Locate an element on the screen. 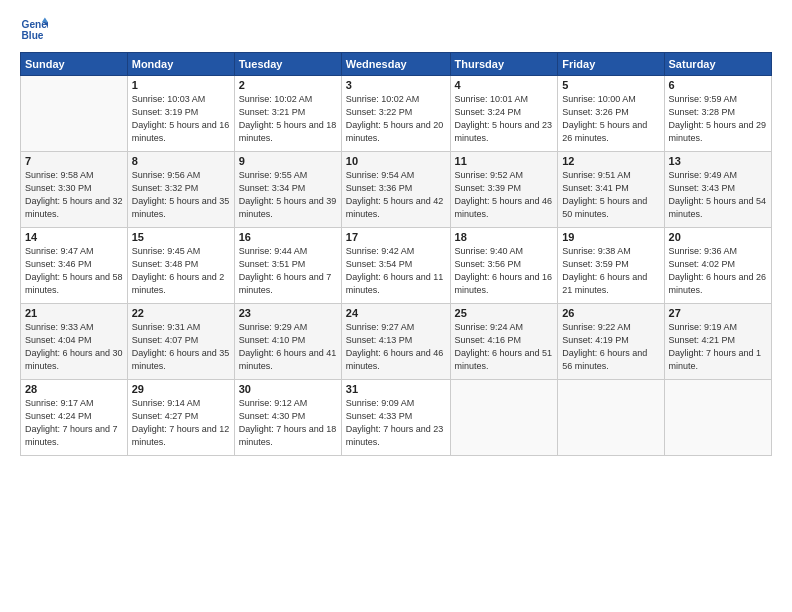  day-content: Sunrise: 10:02 AM Sunset: 3:21 PM Daylig… is located at coordinates (288, 119).